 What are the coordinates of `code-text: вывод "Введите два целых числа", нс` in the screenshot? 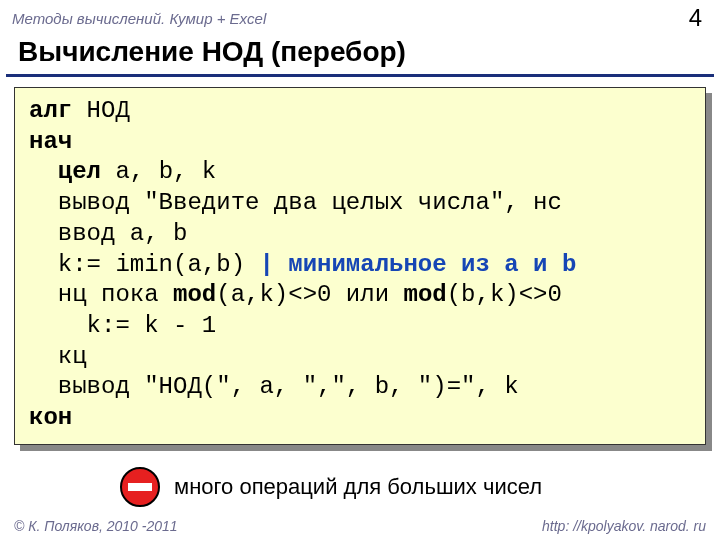 It's located at (296, 202).